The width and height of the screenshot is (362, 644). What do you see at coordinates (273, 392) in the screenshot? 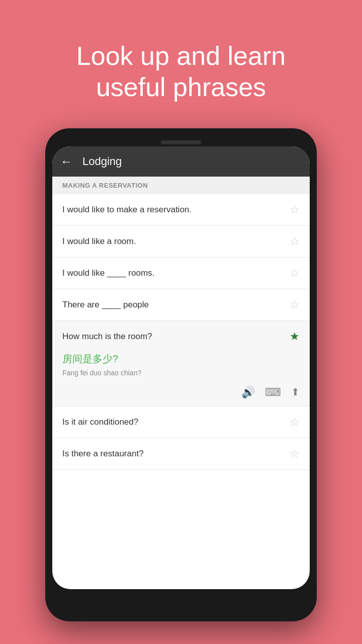
I see `keyboard-icon: ⌨` at bounding box center [273, 392].